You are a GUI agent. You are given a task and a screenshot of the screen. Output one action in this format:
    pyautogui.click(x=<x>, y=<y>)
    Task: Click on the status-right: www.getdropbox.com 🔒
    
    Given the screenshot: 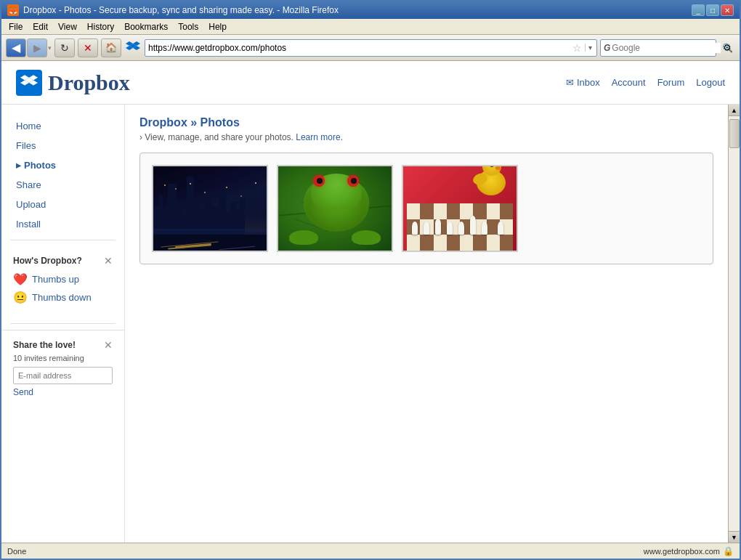 What is the action you would take?
    pyautogui.click(x=689, y=551)
    